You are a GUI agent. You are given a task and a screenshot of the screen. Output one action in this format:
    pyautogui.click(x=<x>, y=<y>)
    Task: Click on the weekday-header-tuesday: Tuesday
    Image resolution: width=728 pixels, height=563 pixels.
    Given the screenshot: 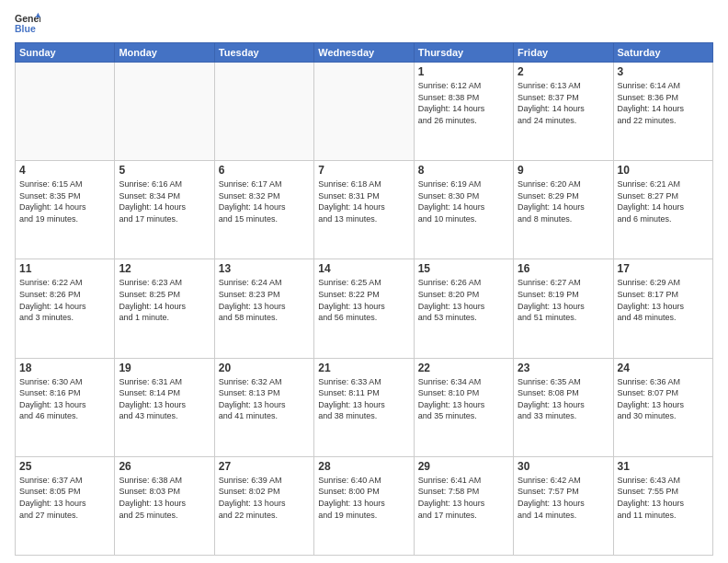 What is the action you would take?
    pyautogui.click(x=264, y=53)
    